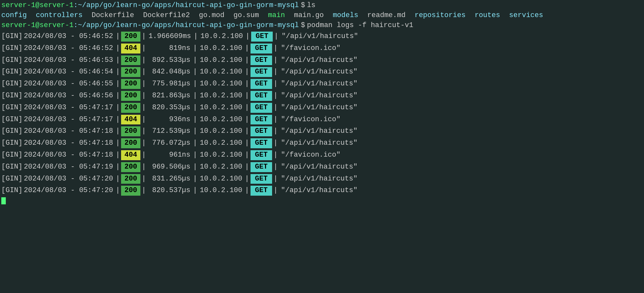 This screenshot has height=293, width=644. What do you see at coordinates (212, 15) in the screenshot?
I see `ls-item-gomod: go.mod` at bounding box center [212, 15].